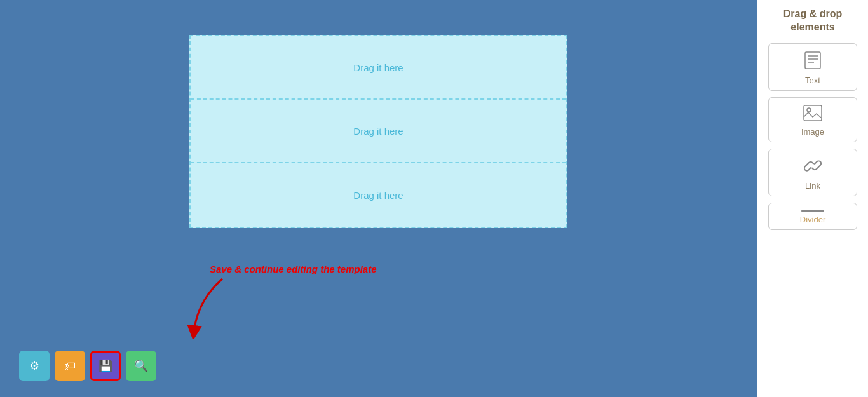  What do you see at coordinates (813, 185) in the screenshot?
I see `link-element-label: Link` at bounding box center [813, 185].